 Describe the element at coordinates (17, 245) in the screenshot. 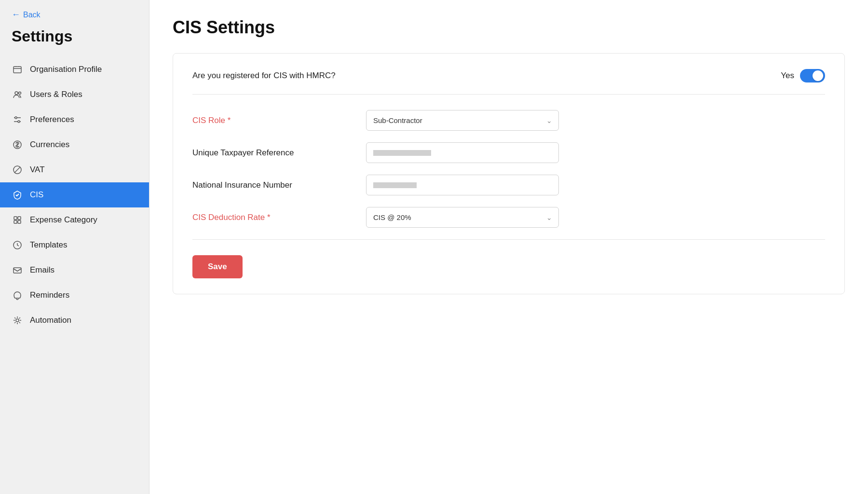

I see `templates-icon` at that location.